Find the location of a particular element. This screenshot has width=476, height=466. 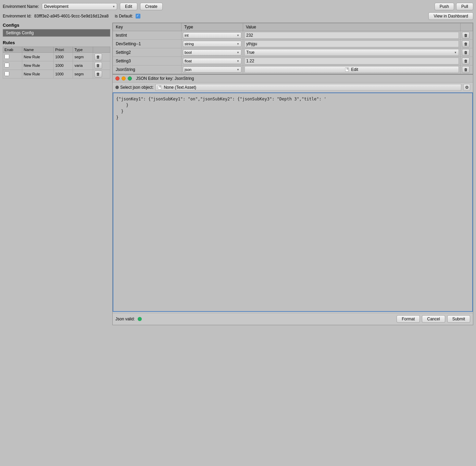

config-value-cell: Edit is located at coordinates (352, 70).